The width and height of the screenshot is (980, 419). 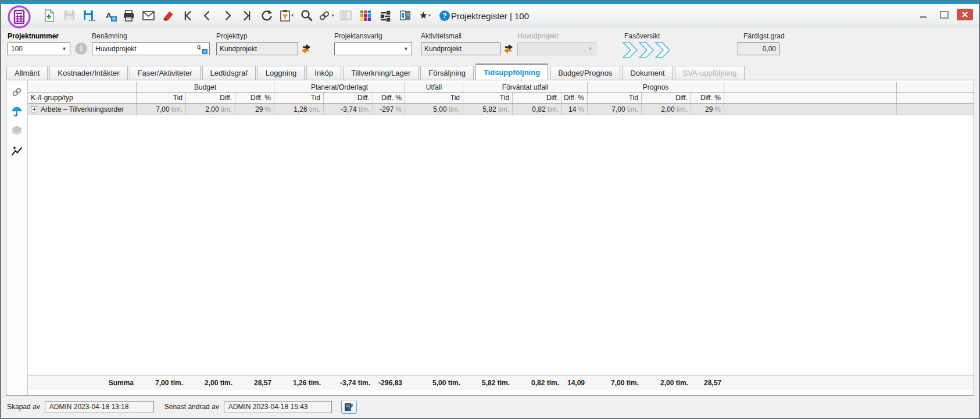 I want to click on list-settings-button, so click(x=385, y=16).